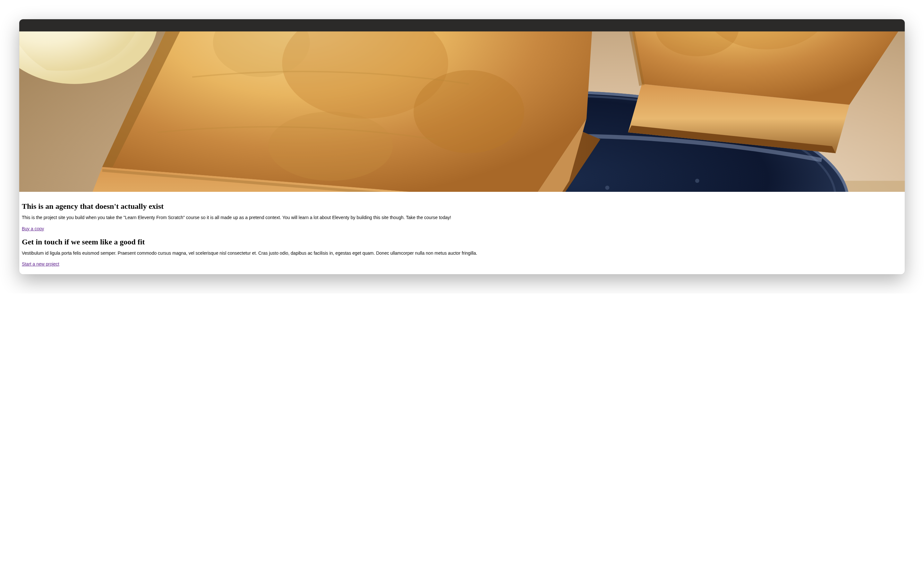  Describe the element at coordinates (462, 206) in the screenshot. I see `section-heading-1: This is an agency that doesn't actually …` at that location.